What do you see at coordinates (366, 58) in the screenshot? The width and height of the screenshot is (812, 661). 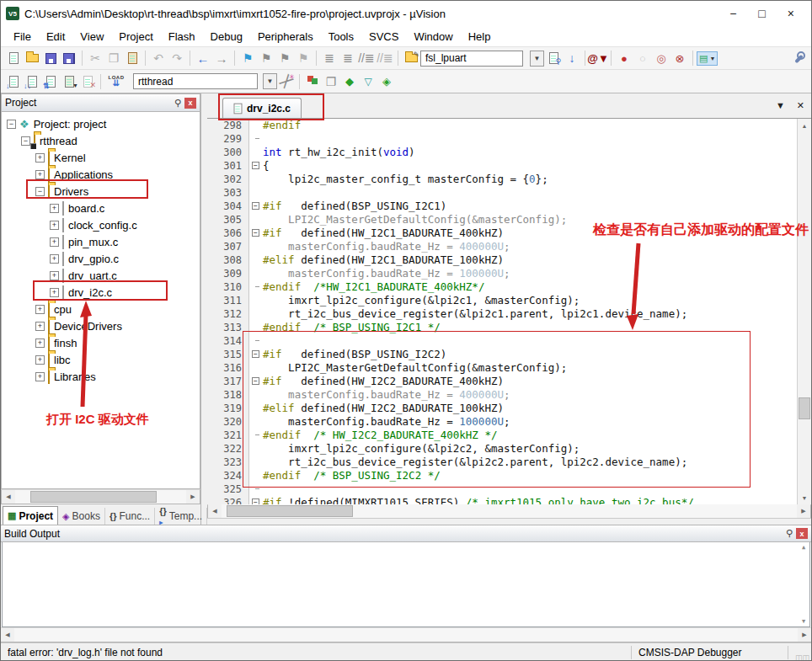 I see `comment-button: //≣` at bounding box center [366, 58].